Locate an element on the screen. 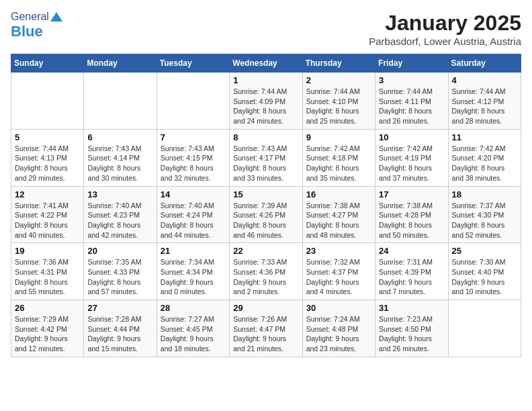 The height and width of the screenshot is (411, 532). day-number: 22 is located at coordinates (266, 251).